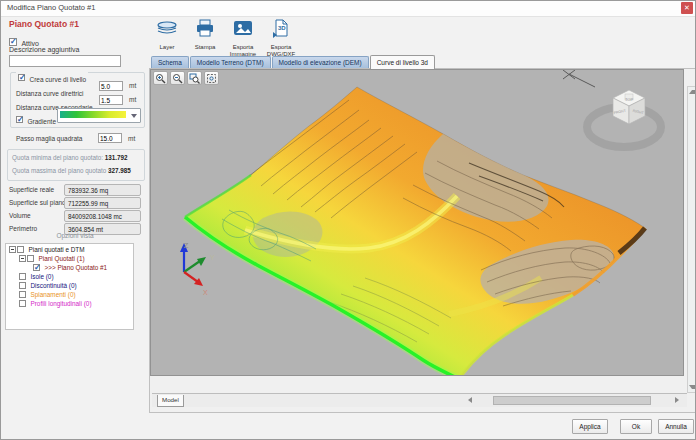 Image resolution: width=696 pixels, height=440 pixels. Describe the element at coordinates (692, 387) in the screenshot. I see `scroll-down-icon` at that location.